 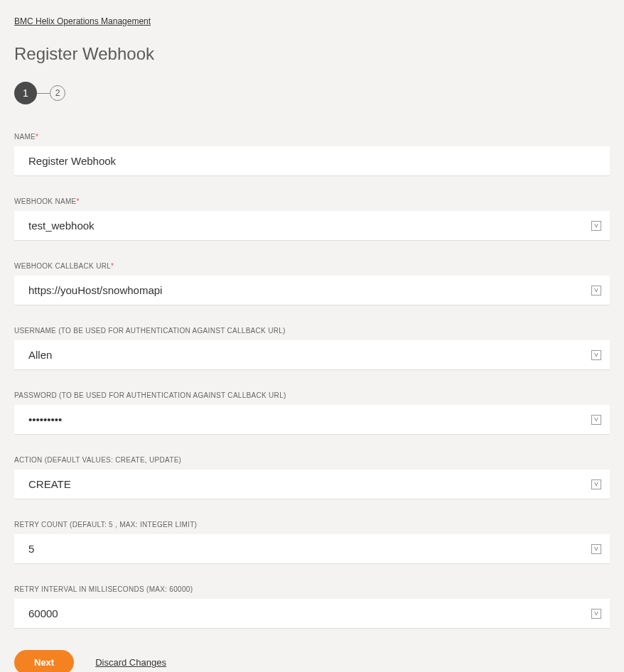 What do you see at coordinates (312, 54) in the screenshot?
I see `page-title: Register Webhook` at bounding box center [312, 54].